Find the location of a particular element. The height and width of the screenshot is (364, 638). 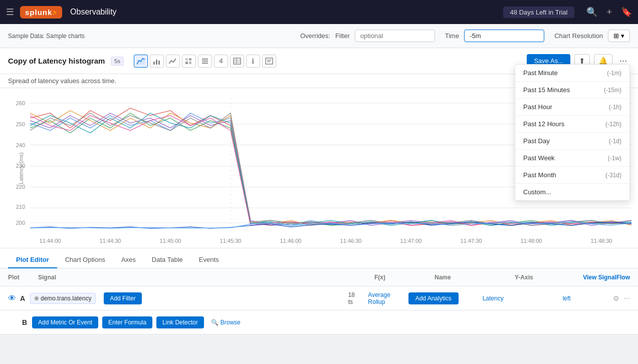

info-icon: ℹ is located at coordinates (253, 61).